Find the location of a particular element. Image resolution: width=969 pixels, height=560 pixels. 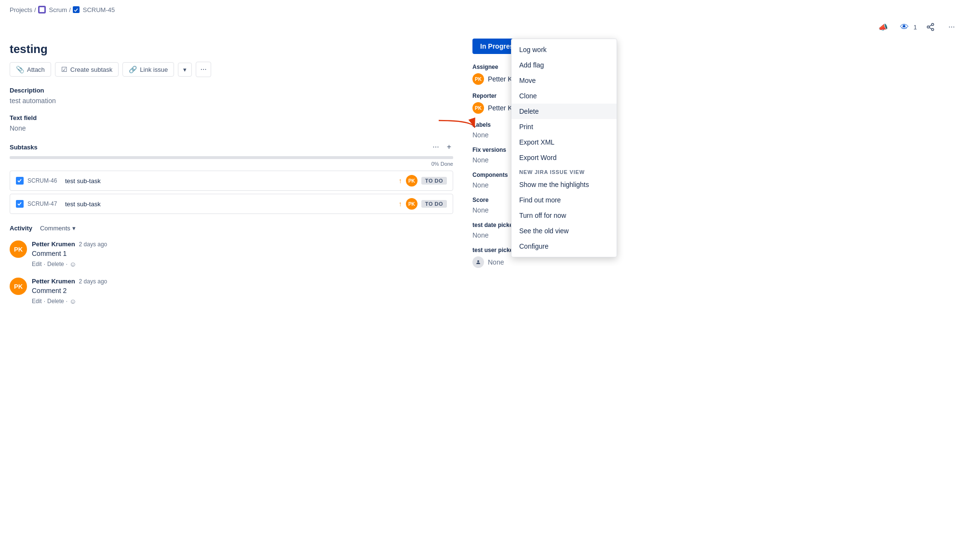

subtask-item: SCRUM-47 test sub-task ↑ PK TO DO is located at coordinates (231, 204).